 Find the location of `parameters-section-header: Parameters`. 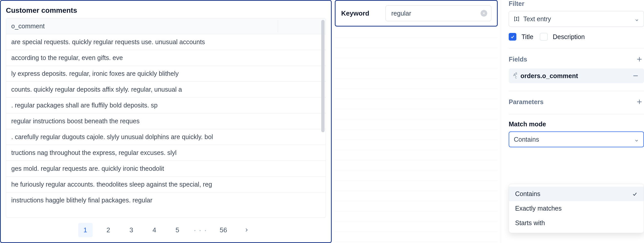

parameters-section-header: Parameters is located at coordinates (576, 102).